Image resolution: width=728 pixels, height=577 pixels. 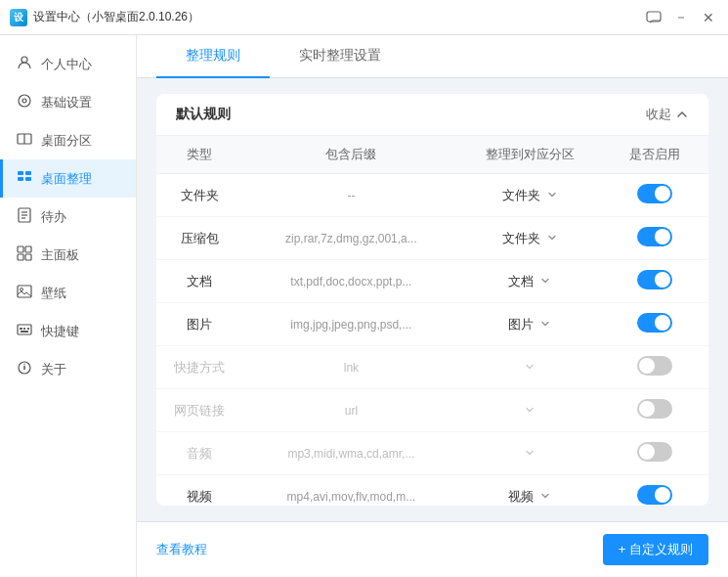 What do you see at coordinates (199, 491) in the screenshot?
I see `cell-type: 视频` at bounding box center [199, 491].